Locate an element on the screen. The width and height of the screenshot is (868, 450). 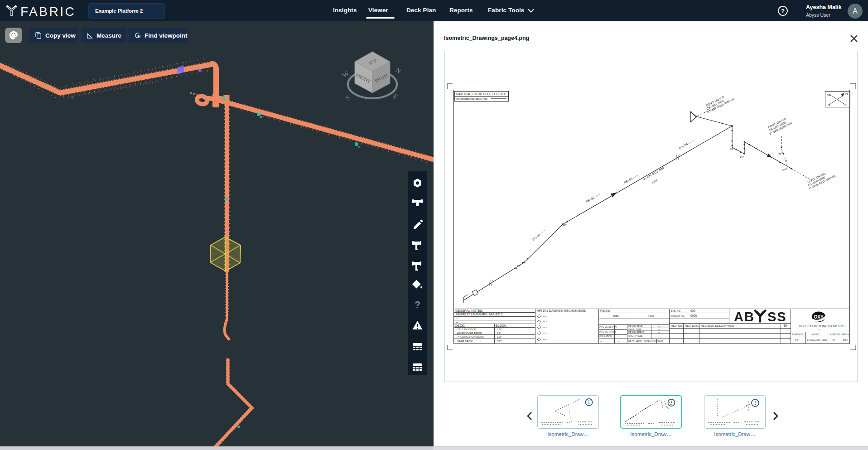
svg-text: 4089 is located at coordinates (616, 315).